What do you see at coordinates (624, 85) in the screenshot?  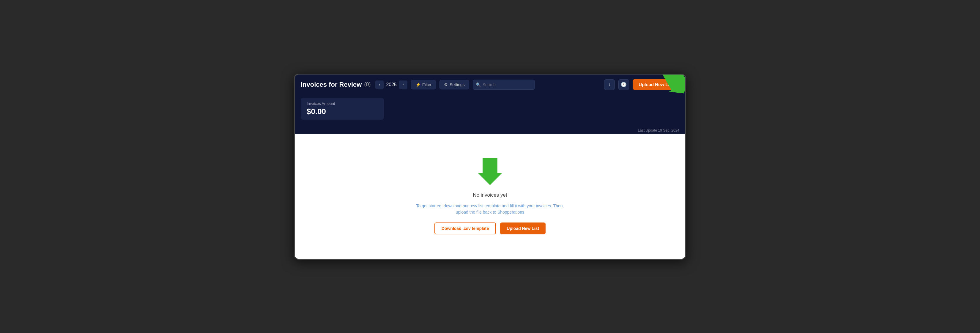 I see `history-icon-button: 🕐` at bounding box center [624, 85].